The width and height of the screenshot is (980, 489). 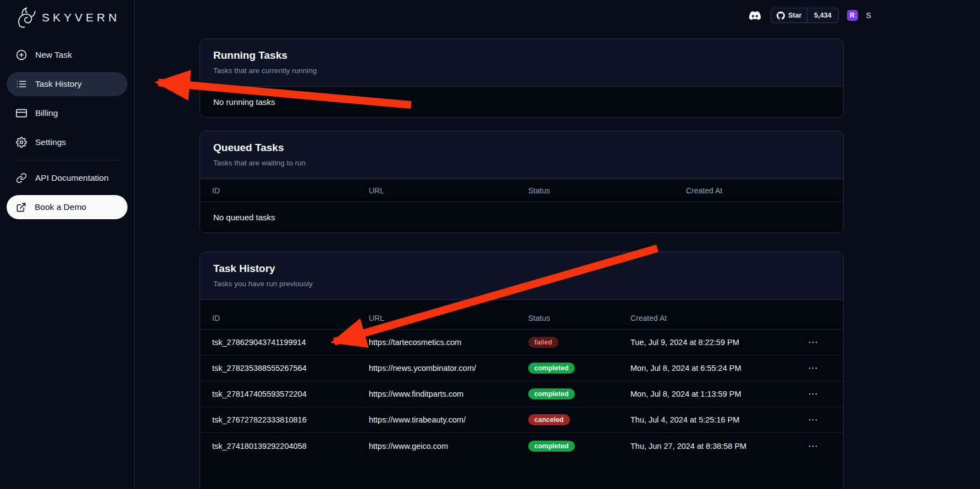 What do you see at coordinates (822, 15) in the screenshot?
I see `github-star-count-segment: 5,434` at bounding box center [822, 15].